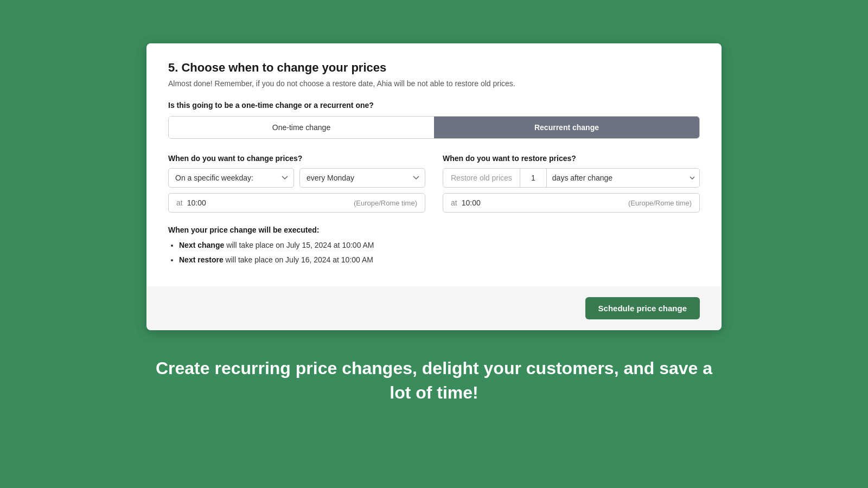 This screenshot has height=488, width=868. I want to click on schedule-price-change-button: Schedule price change, so click(642, 308).